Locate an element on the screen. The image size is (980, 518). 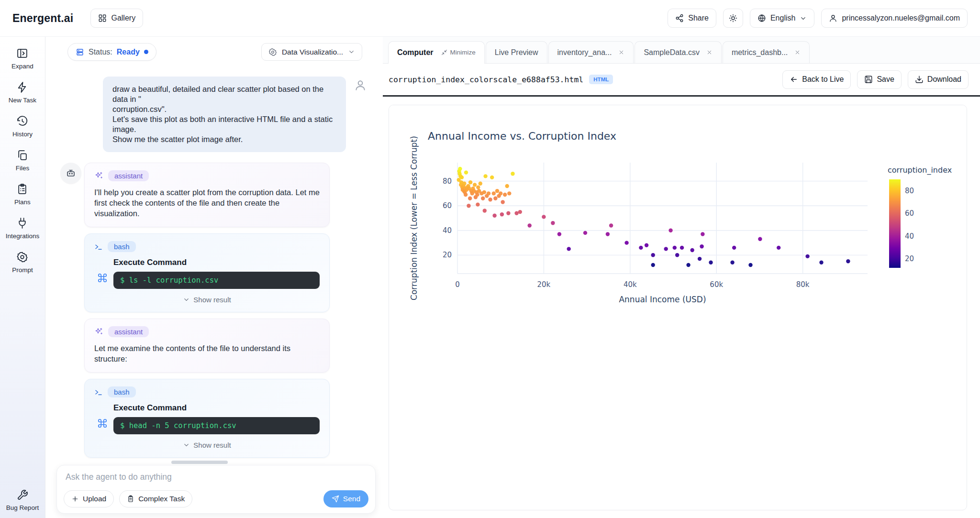
assistant-message: assistantLet me examine the contents of … is located at coordinates (207, 345).